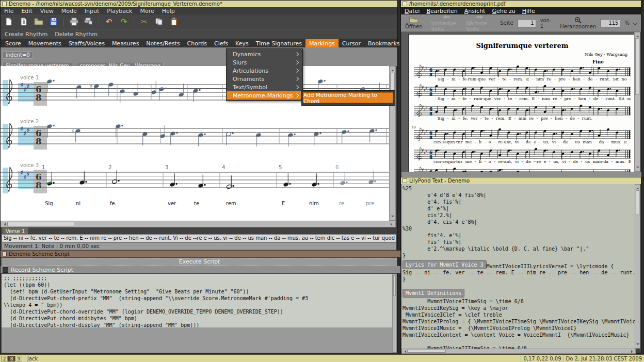 Image resolution: width=644 pixels, height=362 pixels. Describe the element at coordinates (392, 143) in the screenshot. I see `score-vscrollbar` at that location.